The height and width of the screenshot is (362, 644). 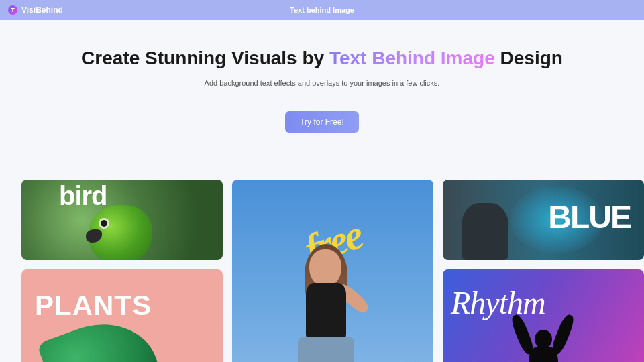 I want to click on brand-name: VisiBehind, so click(x=42, y=10).